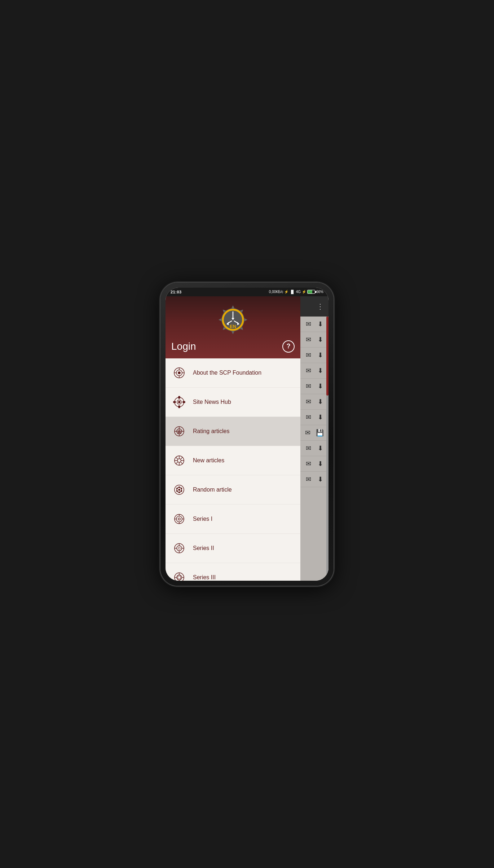 The width and height of the screenshot is (494, 868). I want to click on help-button: ?, so click(288, 346).